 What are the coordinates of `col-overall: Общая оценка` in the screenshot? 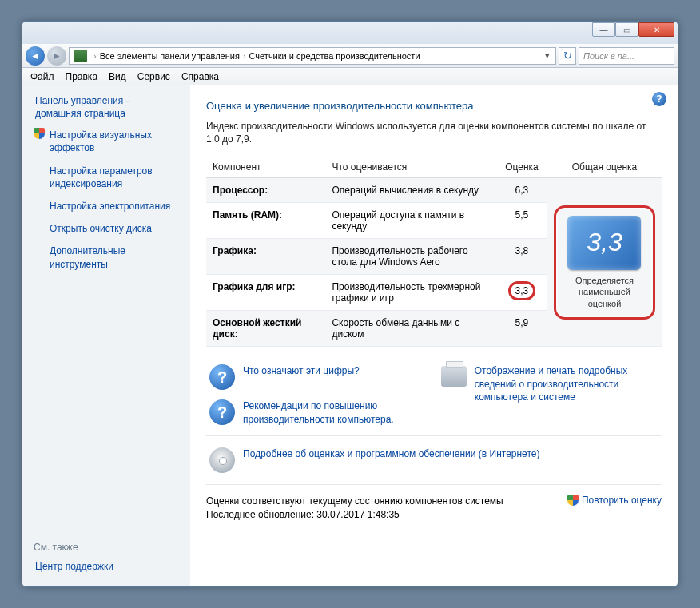 It's located at (604, 168).